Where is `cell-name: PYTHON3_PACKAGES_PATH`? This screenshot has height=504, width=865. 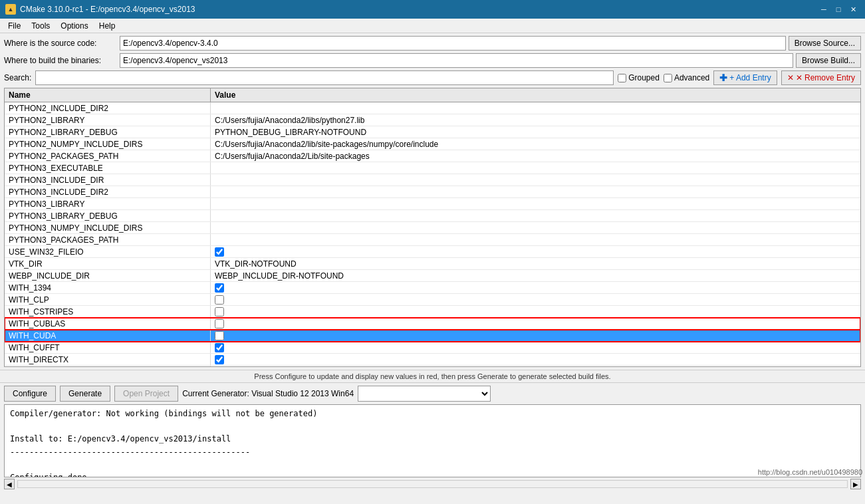
cell-name: PYTHON3_PACKAGES_PATH is located at coordinates (108, 239).